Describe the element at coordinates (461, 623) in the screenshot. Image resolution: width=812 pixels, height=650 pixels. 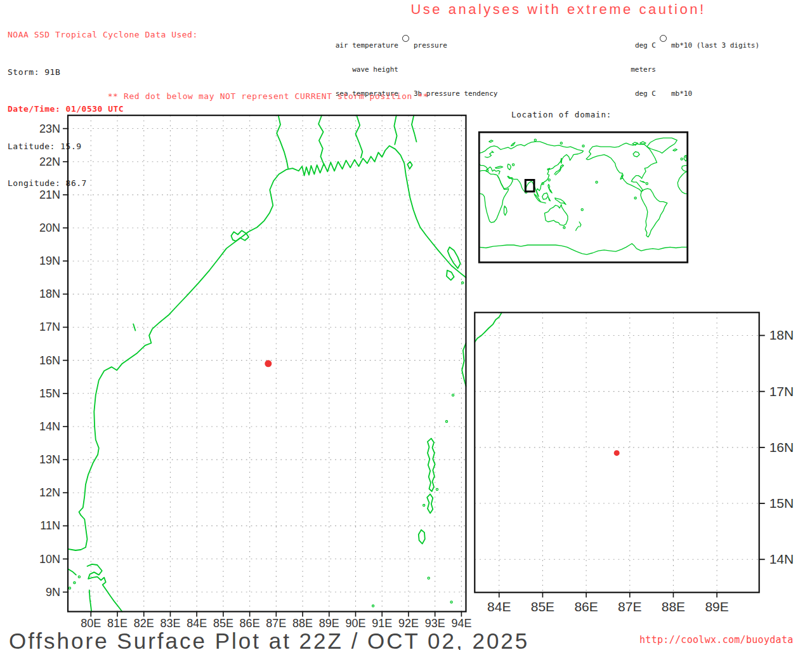
I see `lon-tick-label: 94E` at that location.